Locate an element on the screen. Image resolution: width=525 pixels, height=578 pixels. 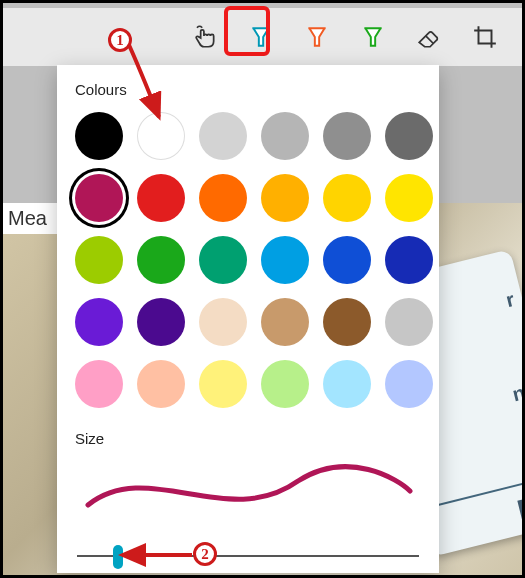
bg-text: Mea is located at coordinates (30, 218).